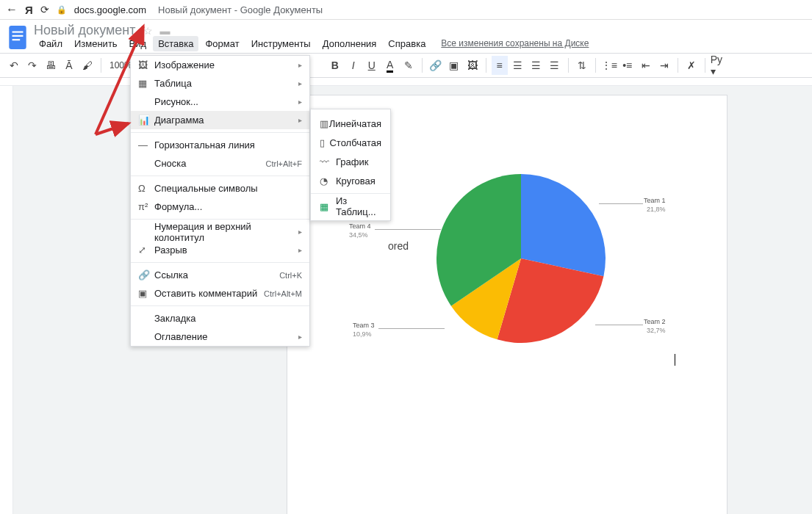 This screenshot has height=514, width=812. What do you see at coordinates (563, 225) in the screenshot?
I see `pie-slice-team1` at bounding box center [563, 225].